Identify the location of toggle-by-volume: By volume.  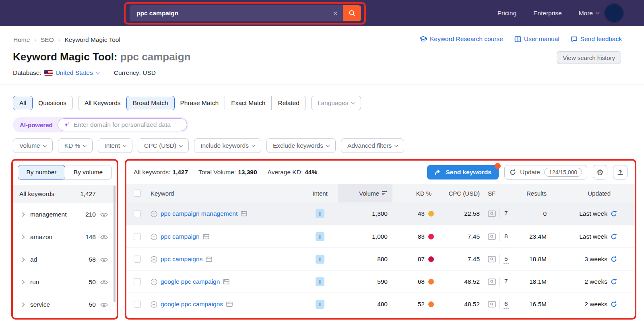
(88, 172).